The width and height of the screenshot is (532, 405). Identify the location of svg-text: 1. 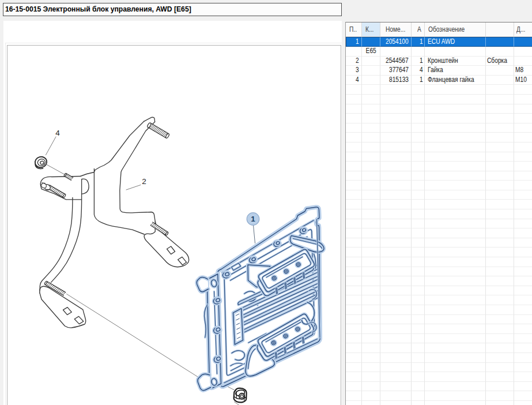
(253, 219).